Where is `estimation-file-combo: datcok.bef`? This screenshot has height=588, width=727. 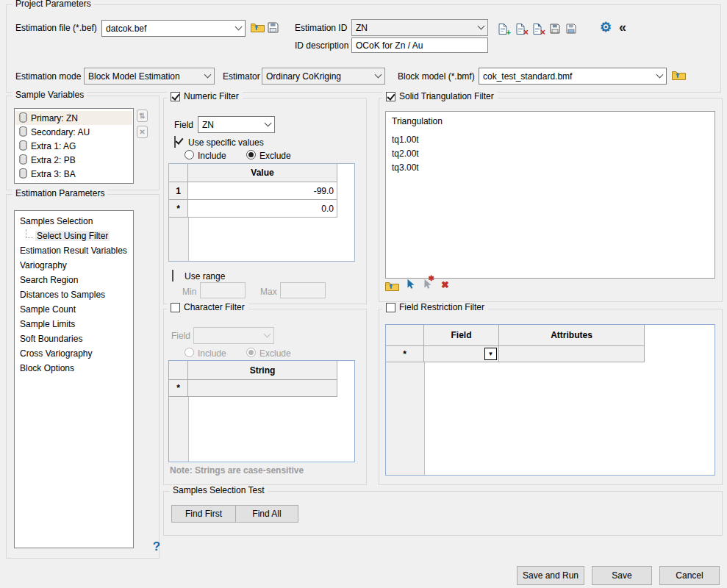 estimation-file-combo: datcok.bef is located at coordinates (173, 28).